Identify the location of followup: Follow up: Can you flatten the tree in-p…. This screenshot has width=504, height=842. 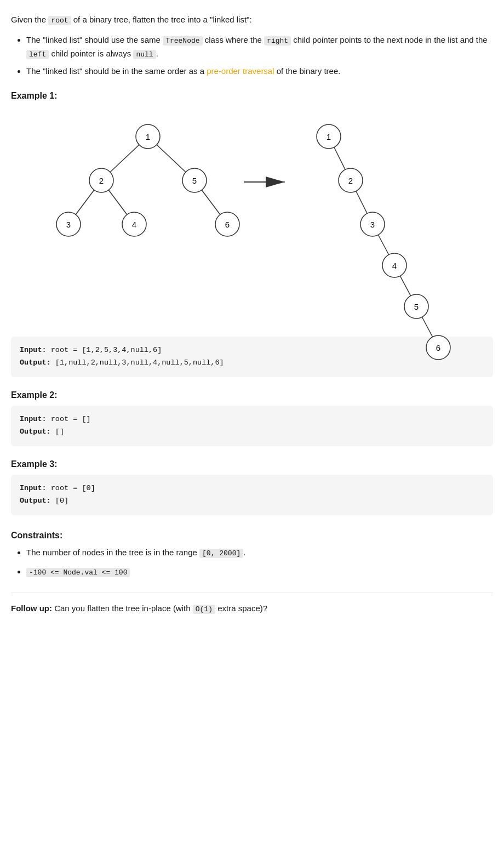
(252, 604).